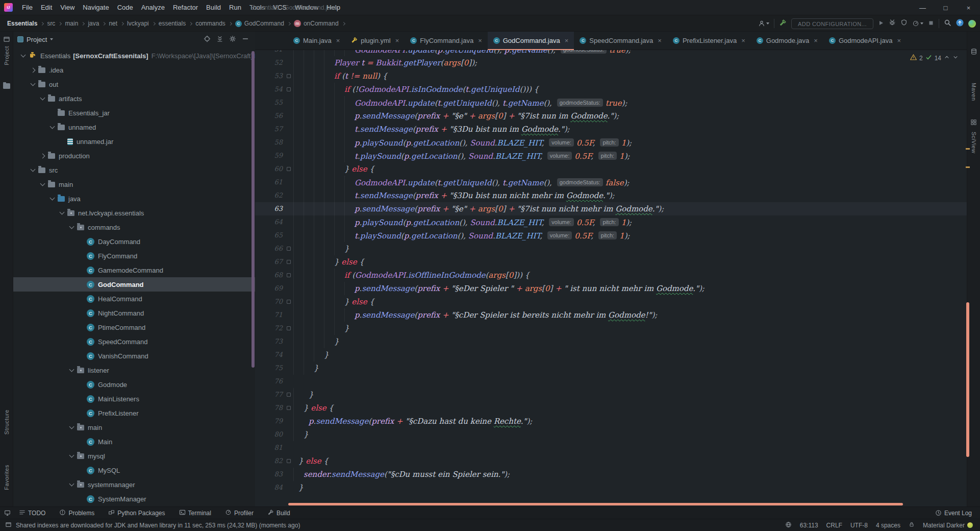 The width and height of the screenshot is (980, 531). Describe the element at coordinates (137, 513) in the screenshot. I see `tool-window-button-python-packages: Python Packages` at that location.